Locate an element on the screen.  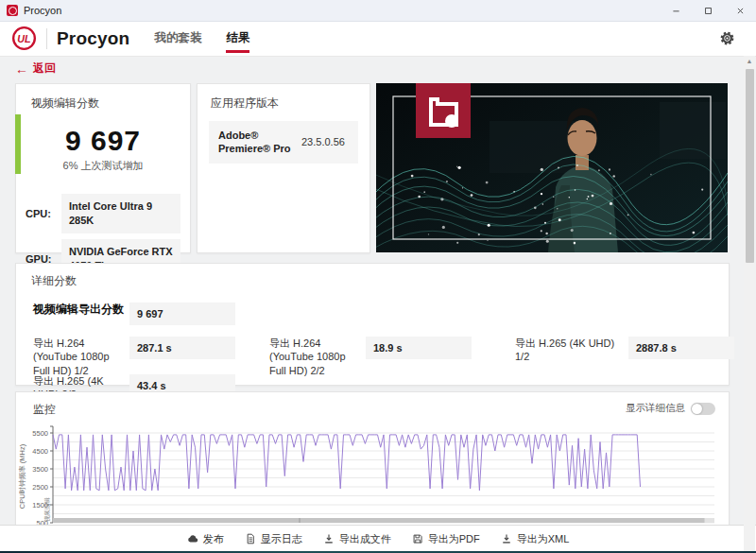
footer-button-label: 导出为PDF is located at coordinates (454, 539).